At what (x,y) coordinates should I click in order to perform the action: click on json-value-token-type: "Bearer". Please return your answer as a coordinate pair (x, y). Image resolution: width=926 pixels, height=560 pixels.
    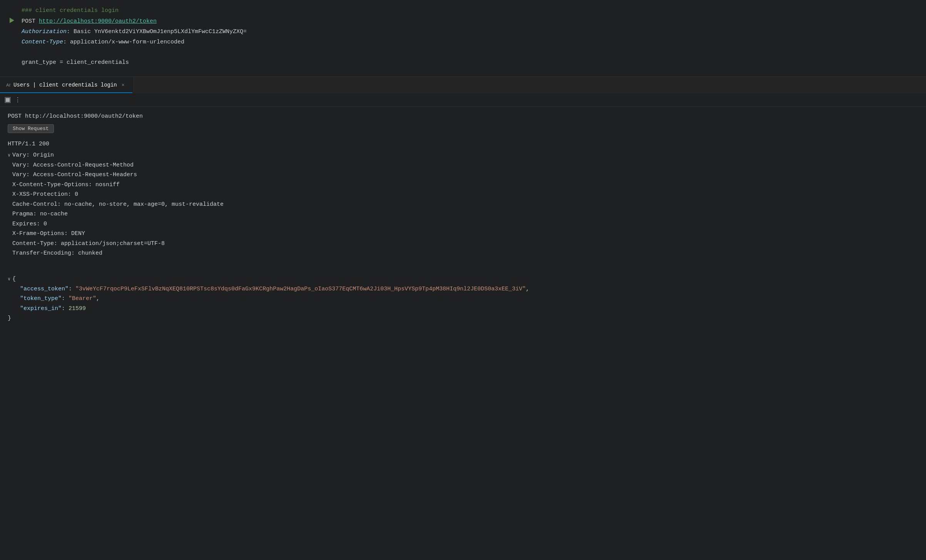
    Looking at the image, I should click on (82, 298).